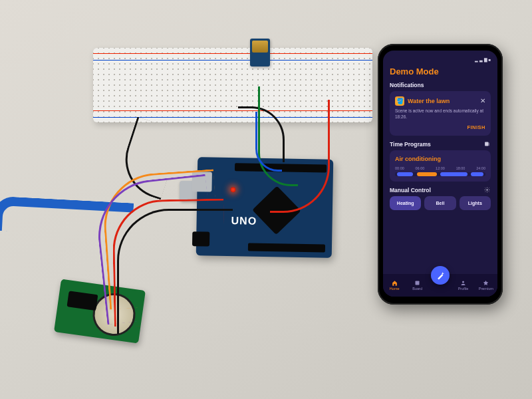 Image resolution: width=532 pixels, height=399 pixels. Describe the element at coordinates (487, 144) in the screenshot. I see `edit-programs-icon` at that location.